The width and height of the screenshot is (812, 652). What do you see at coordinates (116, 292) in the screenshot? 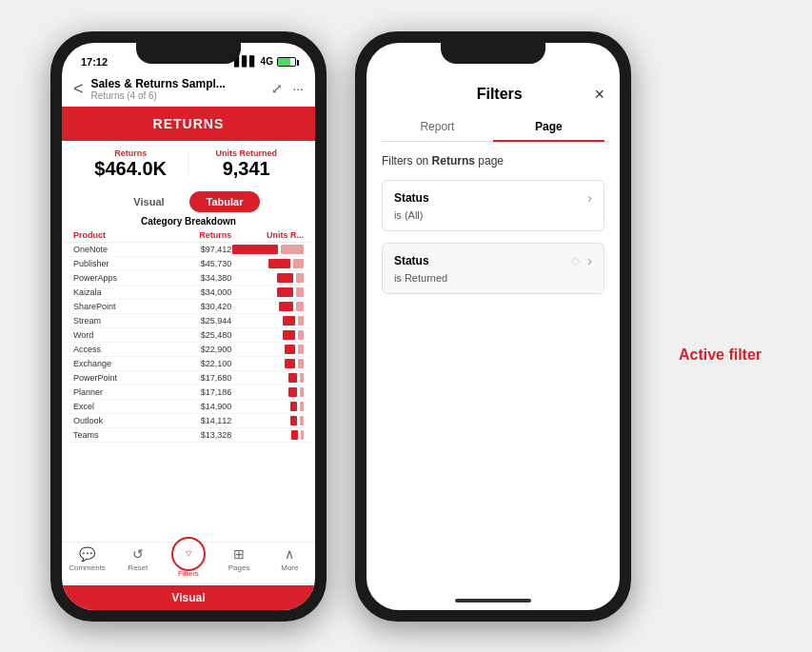
I see `cell-product: Kaizala` at bounding box center [116, 292].